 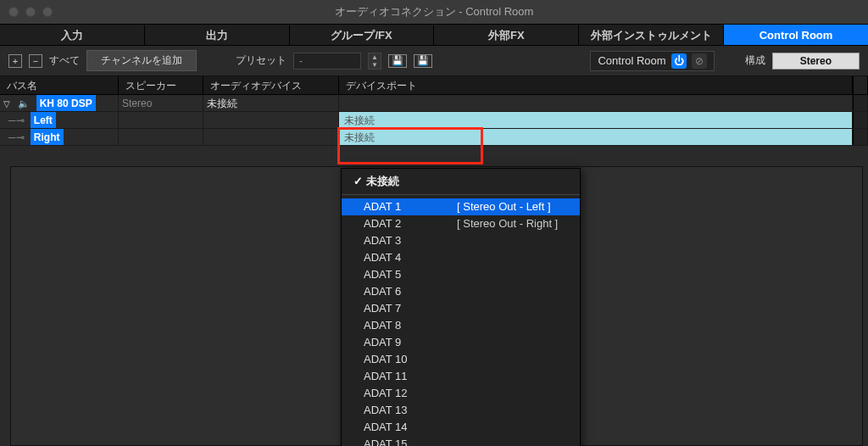 What do you see at coordinates (15, 61) in the screenshot?
I see `expand-all-icon: +` at bounding box center [15, 61].